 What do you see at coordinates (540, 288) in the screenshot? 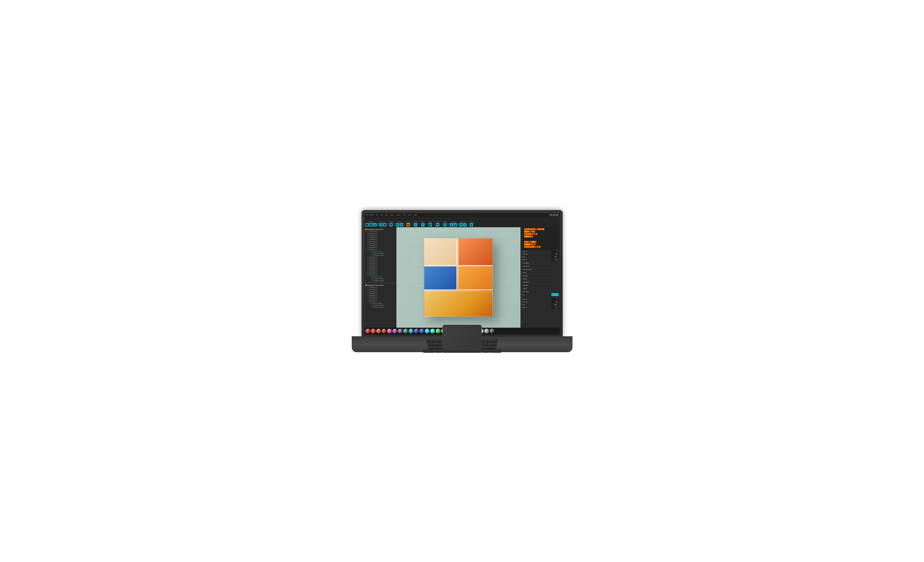
I see `section-mesh: › Mesh` at bounding box center [540, 288].